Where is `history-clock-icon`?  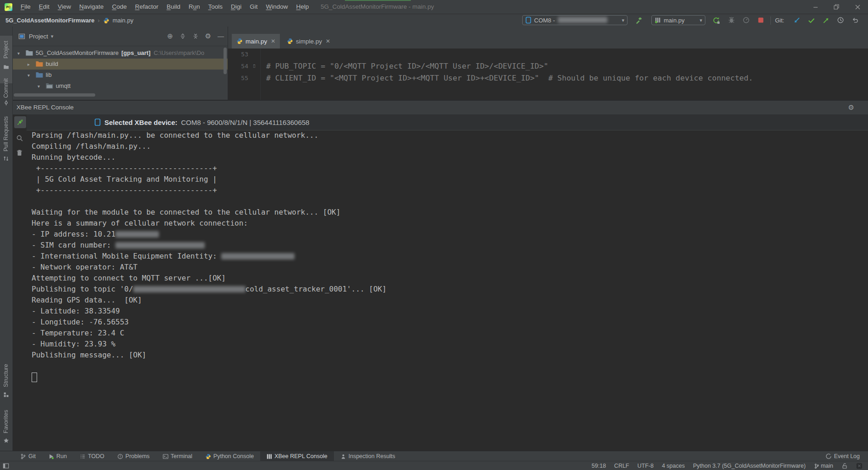 history-clock-icon is located at coordinates (841, 21).